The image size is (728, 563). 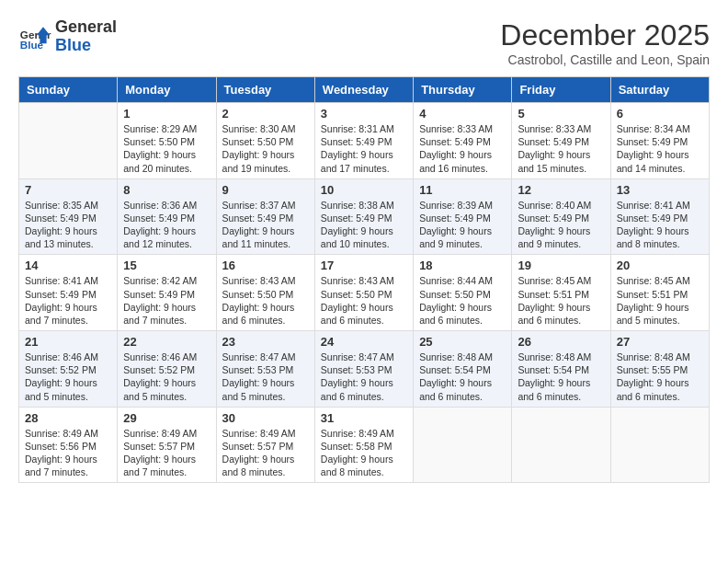 I want to click on day-info: Sunrise: 8:44 AM Sunset: 5:50 PM Dayligh…, so click(x=462, y=300).